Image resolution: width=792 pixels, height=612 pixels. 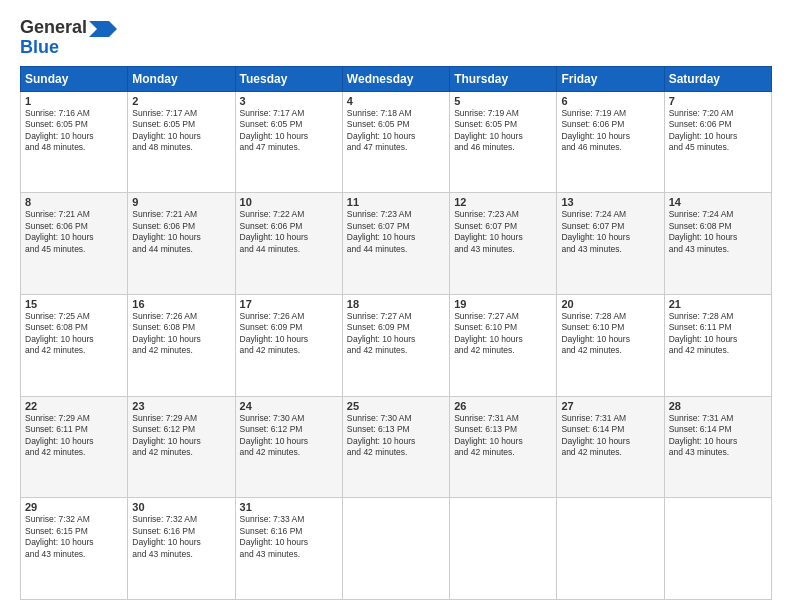 What do you see at coordinates (289, 202) in the screenshot?
I see `day-number: 10` at bounding box center [289, 202].